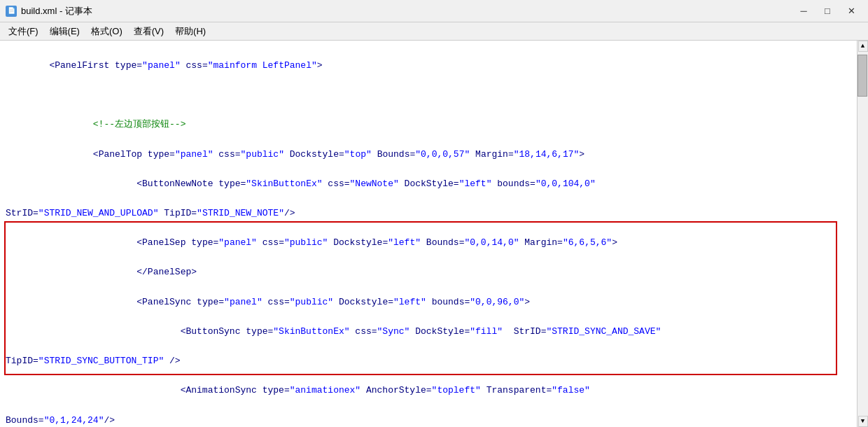 This screenshot has width=868, height=427. Describe the element at coordinates (862, 76) in the screenshot. I see `scroll-thumb` at that location.